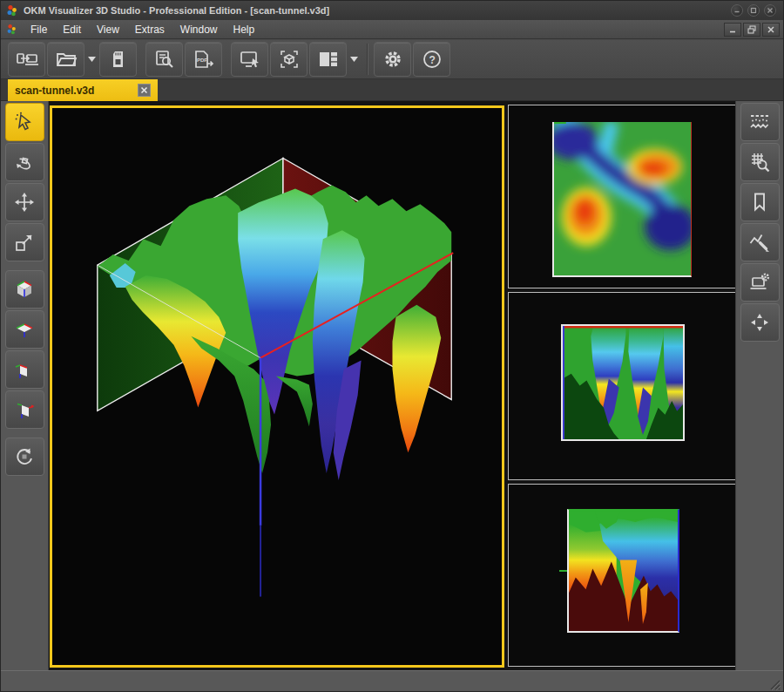  I want to click on select-tool-button, so click(24, 122).